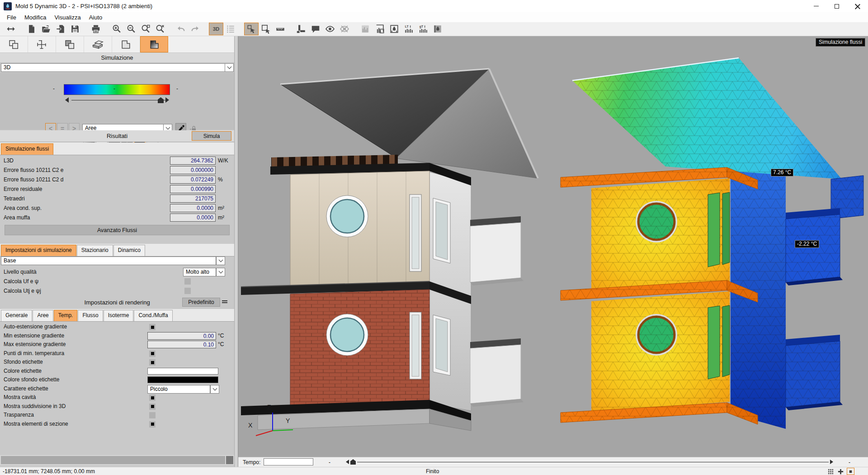  What do you see at coordinates (34, 336) in the screenshot?
I see `setting-label: Min estensione gradiente` at bounding box center [34, 336].